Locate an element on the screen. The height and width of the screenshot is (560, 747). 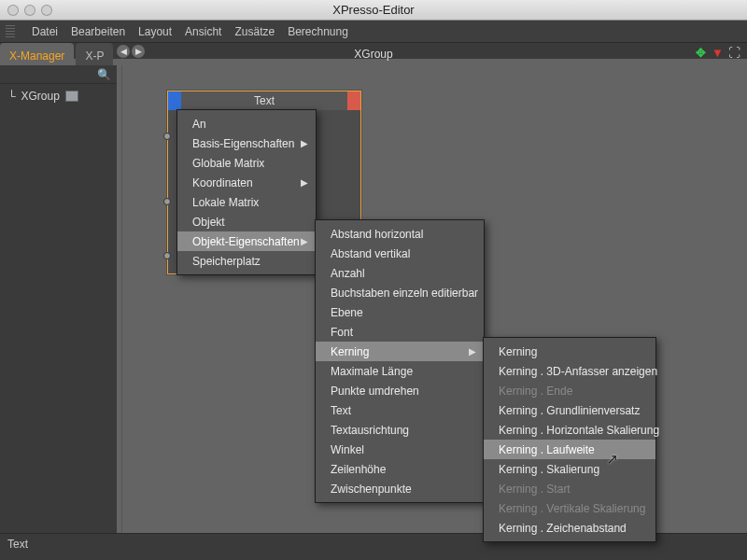
menu-item: Speicherplatz is located at coordinates (247, 261).